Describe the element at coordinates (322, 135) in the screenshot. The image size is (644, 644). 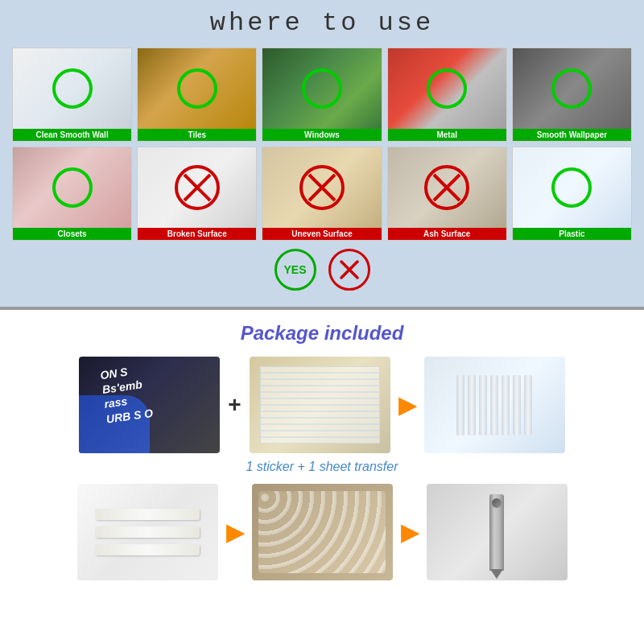
I see `windows-label: Windows` at that location.